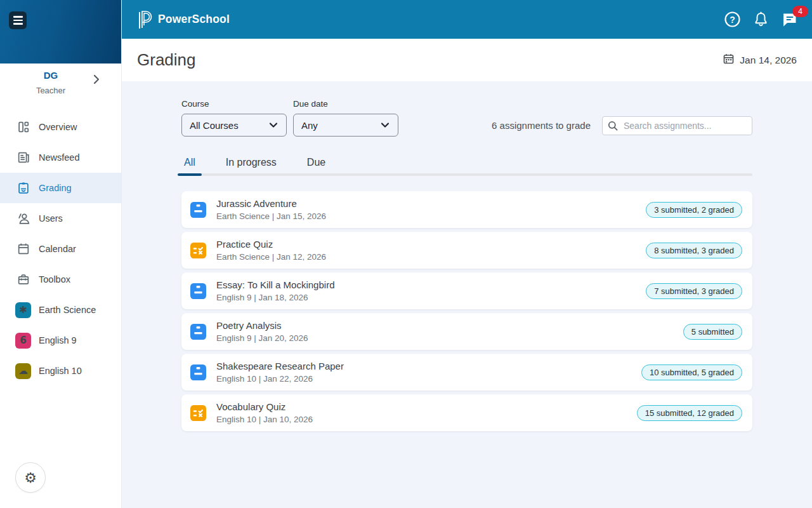  Describe the element at coordinates (61, 32) in the screenshot. I see `sidebar-hero` at that location.